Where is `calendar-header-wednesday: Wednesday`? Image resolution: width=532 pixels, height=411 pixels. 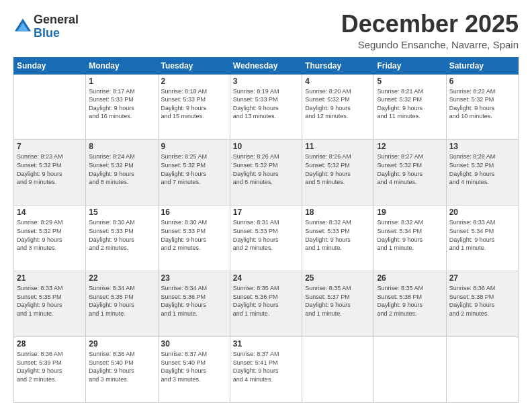
calendar-header-wednesday: Wednesday is located at coordinates (266, 66).